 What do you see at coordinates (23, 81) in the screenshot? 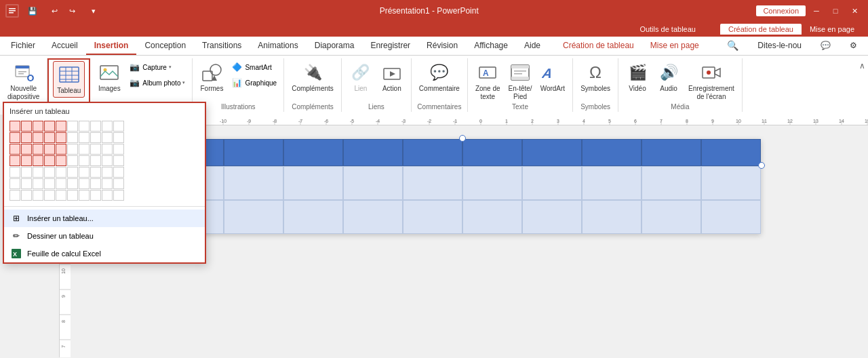
I see `nouvelle-diapositive-button: Nouvellediapositive` at bounding box center [23, 81].